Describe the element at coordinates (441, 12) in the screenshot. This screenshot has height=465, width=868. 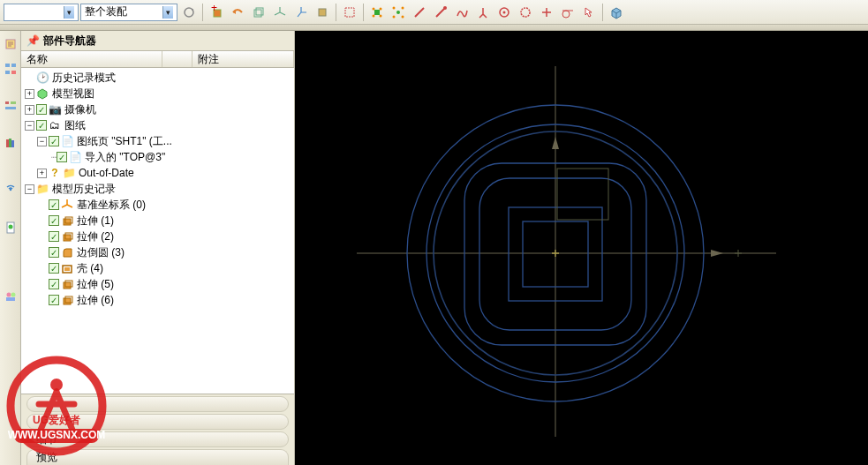
I see `tool-btn-line2` at that location.